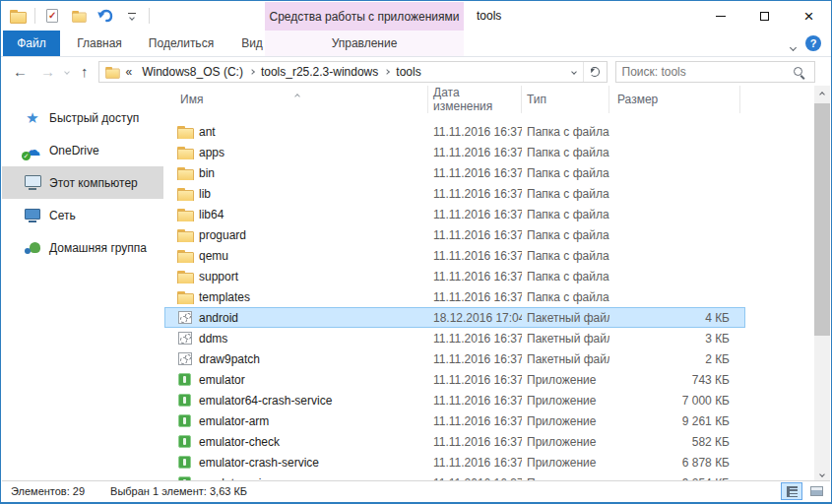 The height and width of the screenshot is (504, 832). Describe the element at coordinates (816, 491) in the screenshot. I see `thumbnails-view-button` at that location.